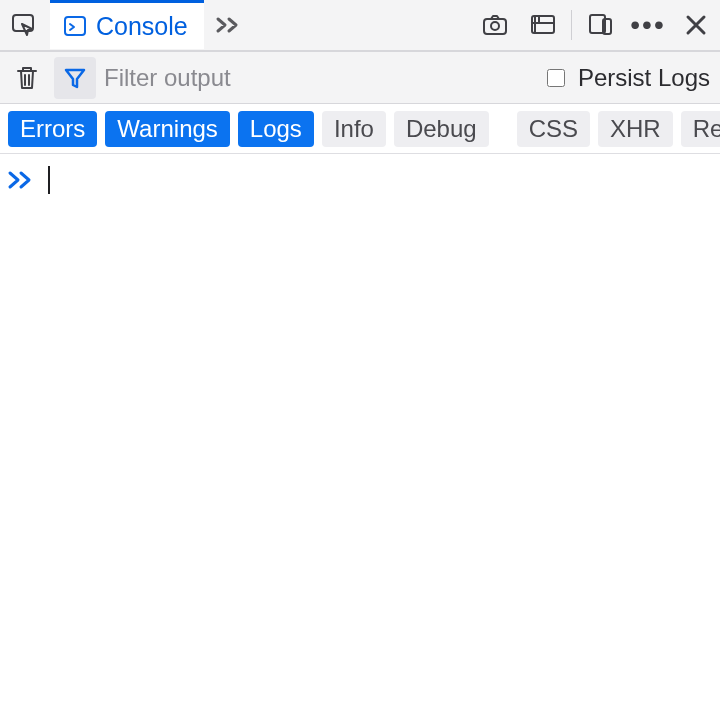  Describe the element at coordinates (228, 25) in the screenshot. I see `tabs-overflow-button` at that location.